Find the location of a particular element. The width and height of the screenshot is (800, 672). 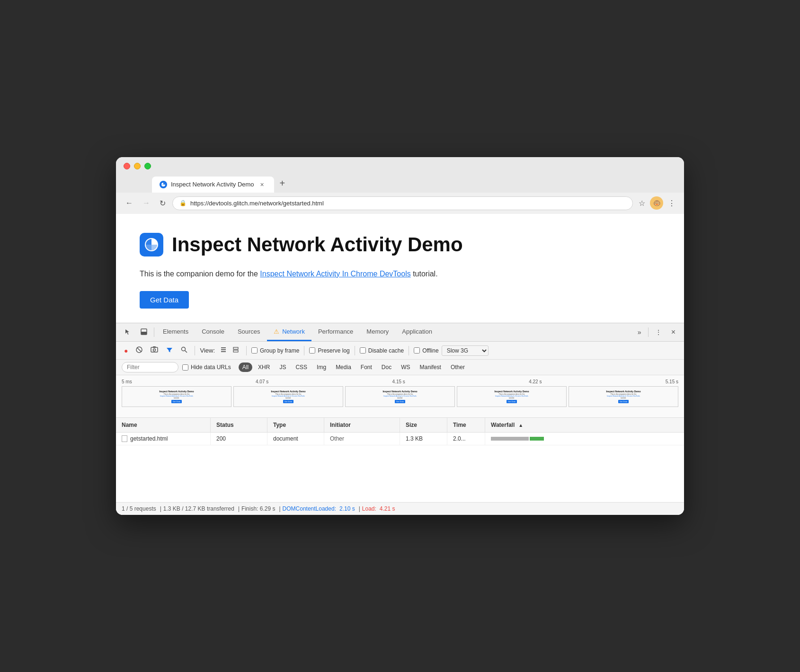

table-row: getstarted.html 200 document Other 1.3 K… is located at coordinates (400, 439).